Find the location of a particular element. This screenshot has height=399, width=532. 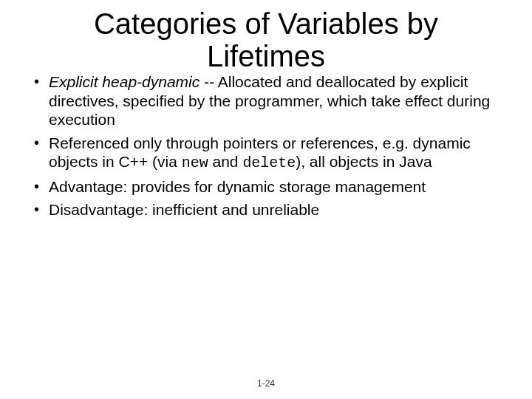

code-new: new is located at coordinates (195, 163).